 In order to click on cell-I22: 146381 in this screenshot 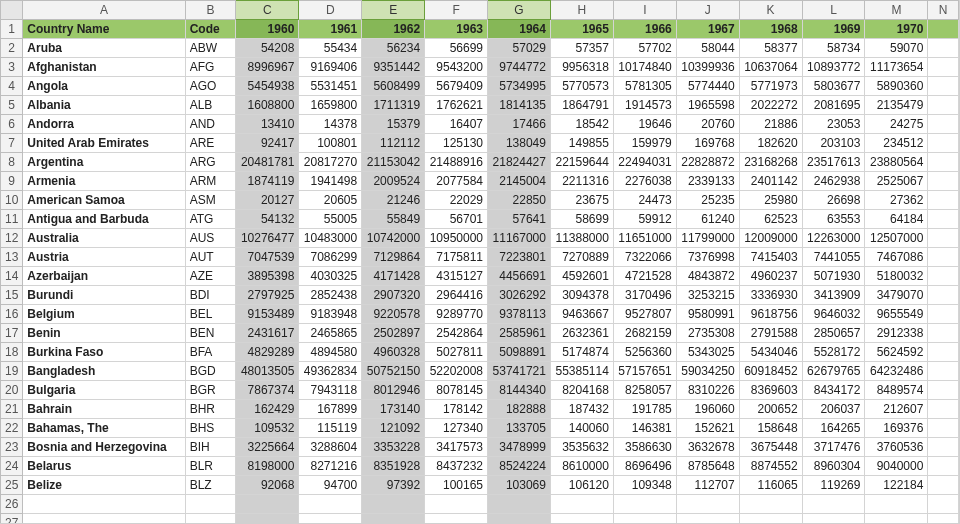, I will do `click(644, 428)`.